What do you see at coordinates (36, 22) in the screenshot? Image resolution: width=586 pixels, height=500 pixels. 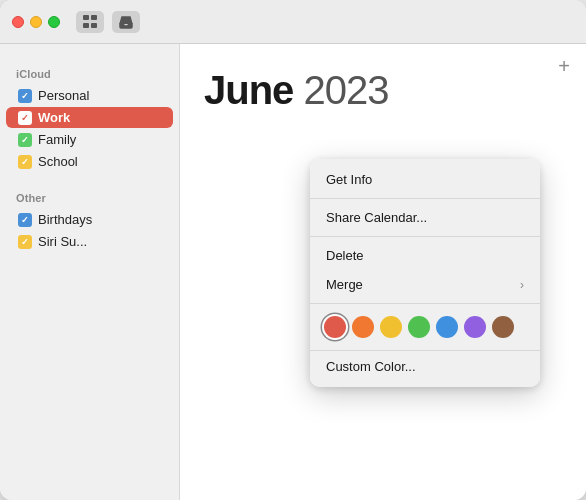 I see `traffic-lights` at bounding box center [36, 22].